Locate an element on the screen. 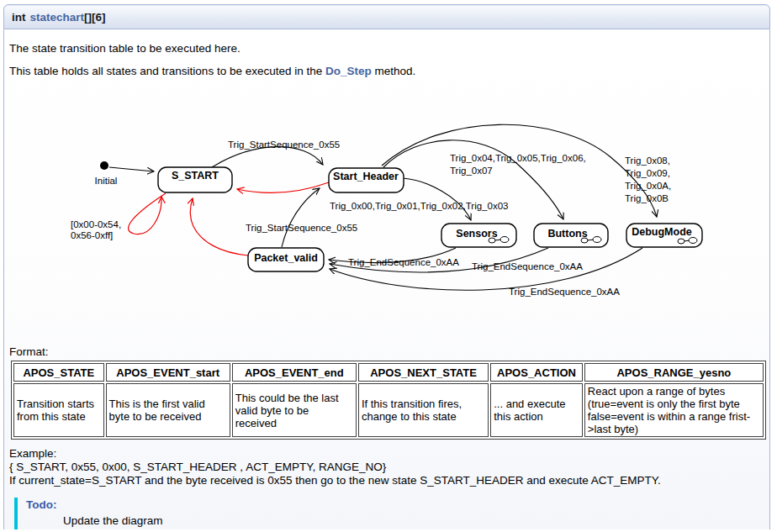 The image size is (777, 532). label-to-debug-line3: Trig_0x0A, is located at coordinates (648, 186).